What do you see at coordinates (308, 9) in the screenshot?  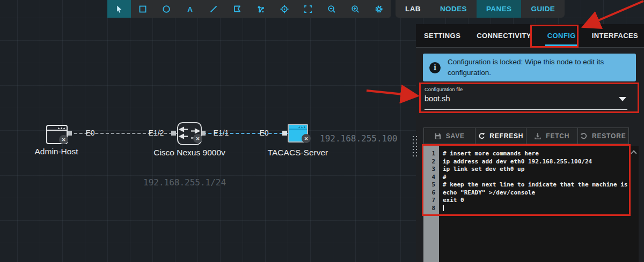 I see `fit-view-tool` at bounding box center [308, 9].